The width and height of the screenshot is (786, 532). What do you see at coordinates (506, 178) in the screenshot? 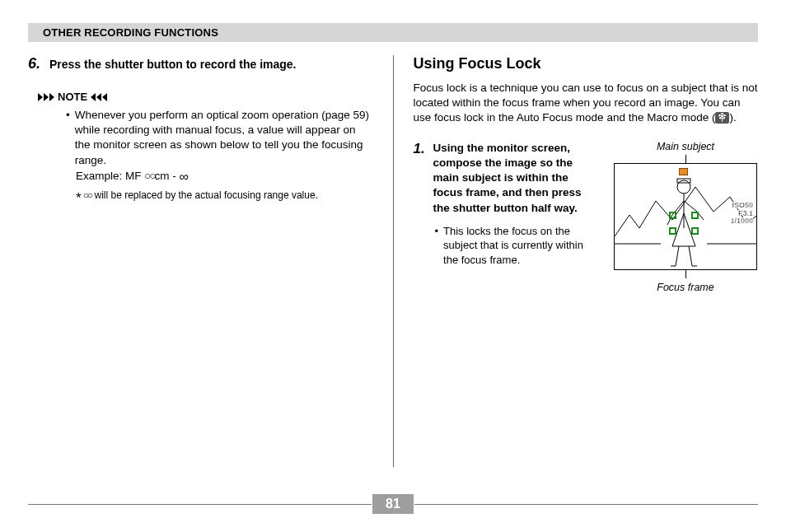
I see `step-1: 1. Using the monitor screen, compose the…` at bounding box center [506, 178].